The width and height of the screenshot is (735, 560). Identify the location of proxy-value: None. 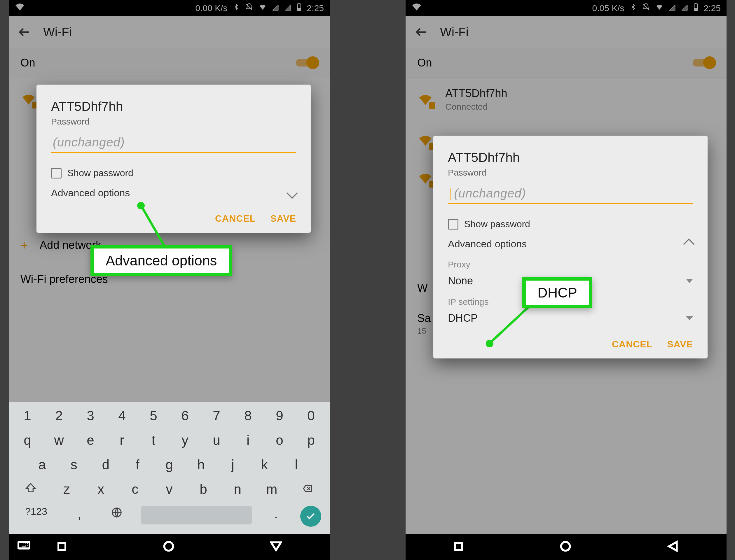
(460, 281).